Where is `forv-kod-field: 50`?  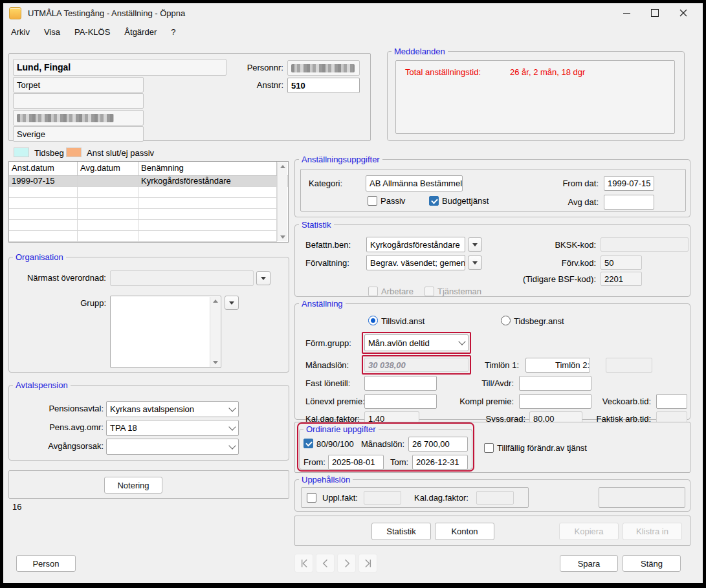 forv-kod-field: 50 is located at coordinates (621, 263).